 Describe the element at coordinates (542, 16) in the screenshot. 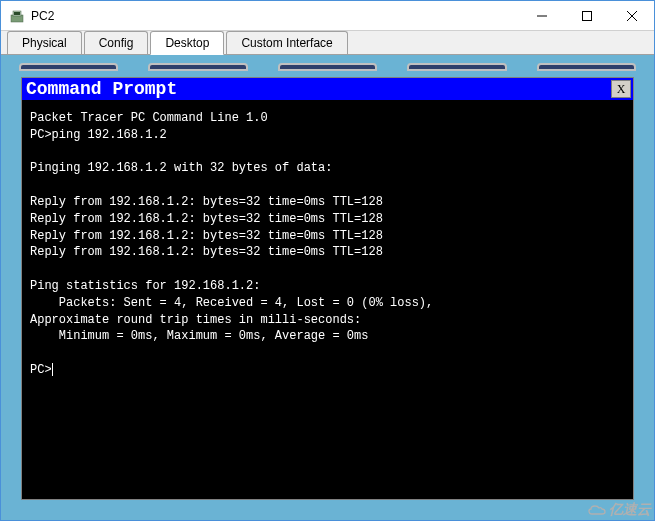

I see `minimize-icon` at that location.